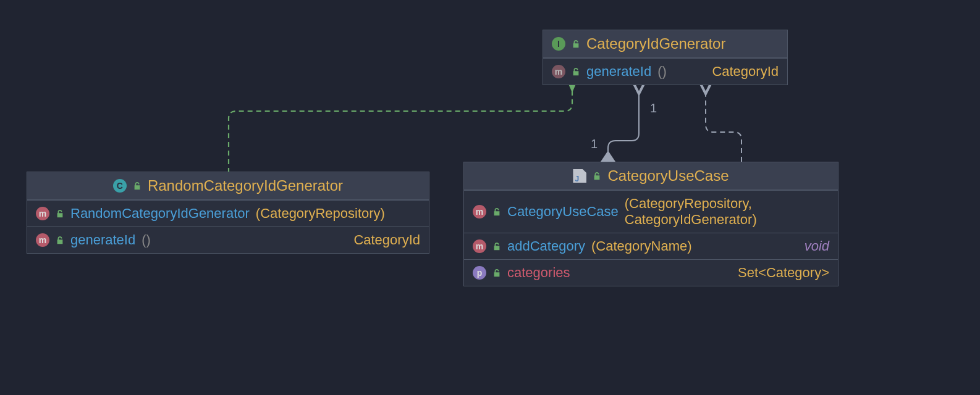  What do you see at coordinates (245, 186) in the screenshot?
I see `class-name: RandomCategoryIdGenerator` at bounding box center [245, 186].